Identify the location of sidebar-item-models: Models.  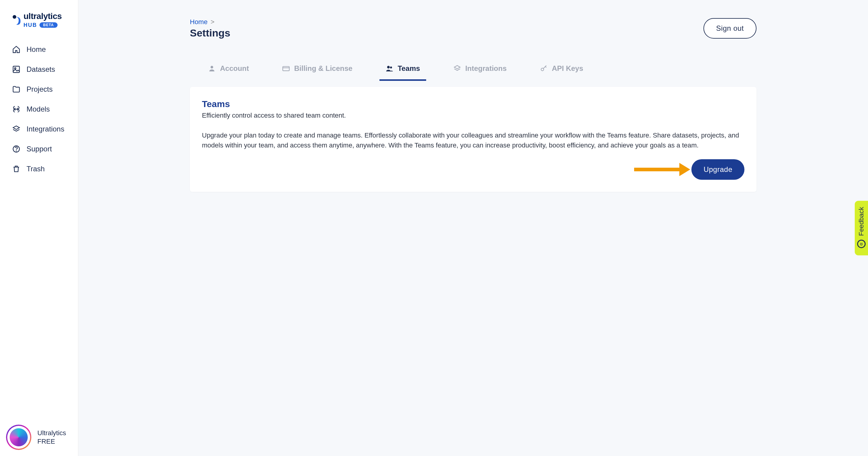
(39, 109).